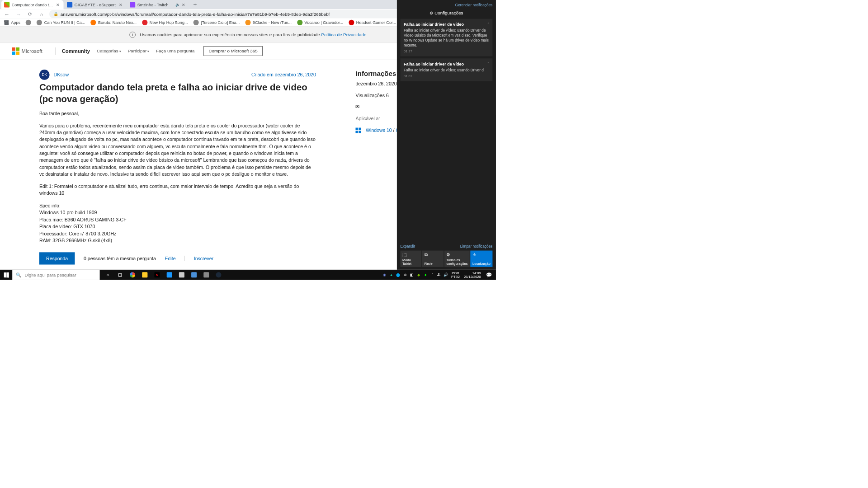 The height and width of the screenshot is (488, 868). What do you see at coordinates (175, 51) in the screenshot?
I see `ask-question-link: Faça uma pergunta` at bounding box center [175, 51].